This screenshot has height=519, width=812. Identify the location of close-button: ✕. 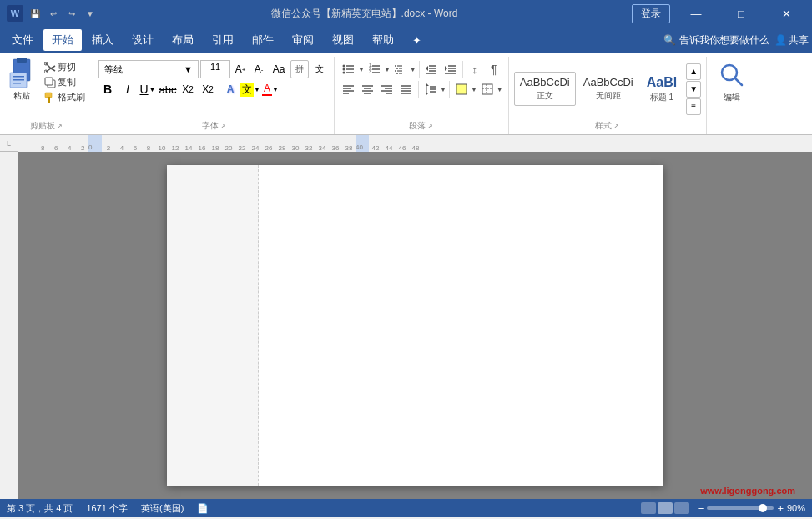
(786, 13).